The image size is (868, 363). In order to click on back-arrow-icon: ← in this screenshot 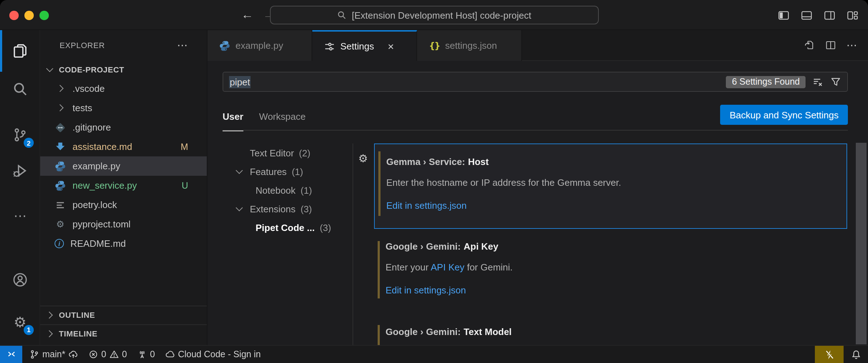, I will do `click(247, 15)`.